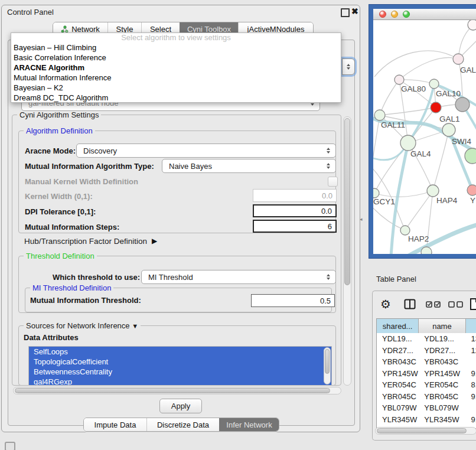 The width and height of the screenshot is (476, 450). What do you see at coordinates (295, 226) in the screenshot?
I see `mi-steps-field: 6` at bounding box center [295, 226].